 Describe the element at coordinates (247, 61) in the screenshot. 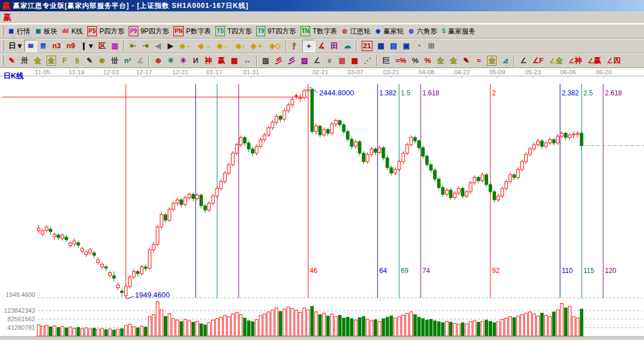

I see `bar-width-button: ↔` at that location.